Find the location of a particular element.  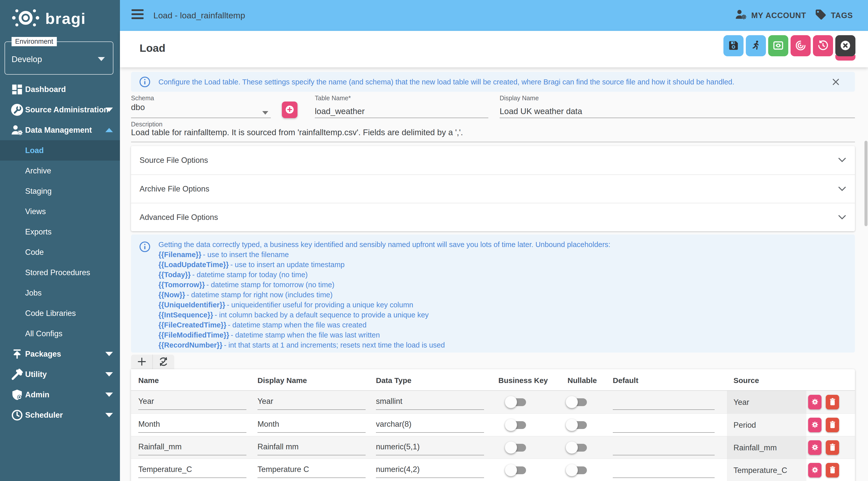

run-button is located at coordinates (756, 46).